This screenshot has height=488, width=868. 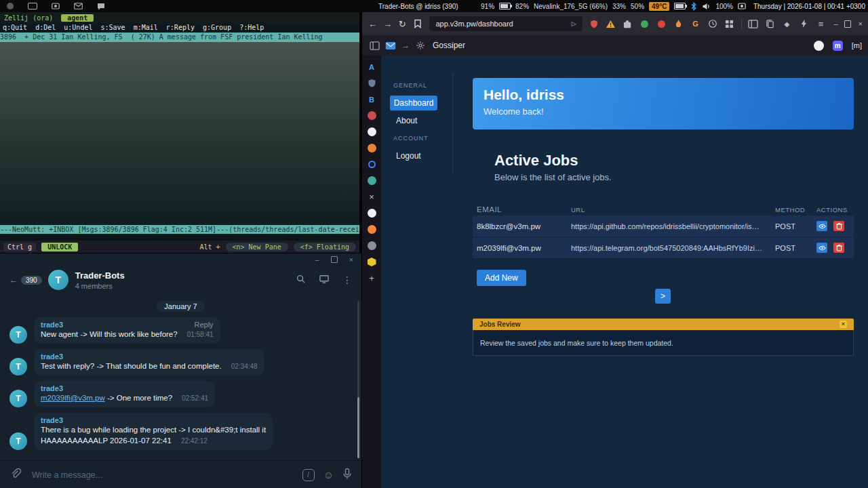 I want to click on group-avatar: T, so click(x=58, y=280).